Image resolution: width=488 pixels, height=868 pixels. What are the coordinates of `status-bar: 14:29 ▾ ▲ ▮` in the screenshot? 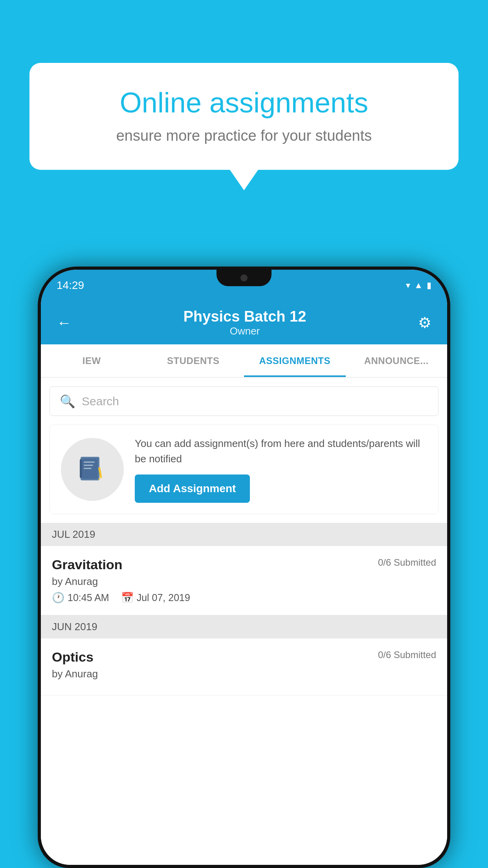 It's located at (244, 285).